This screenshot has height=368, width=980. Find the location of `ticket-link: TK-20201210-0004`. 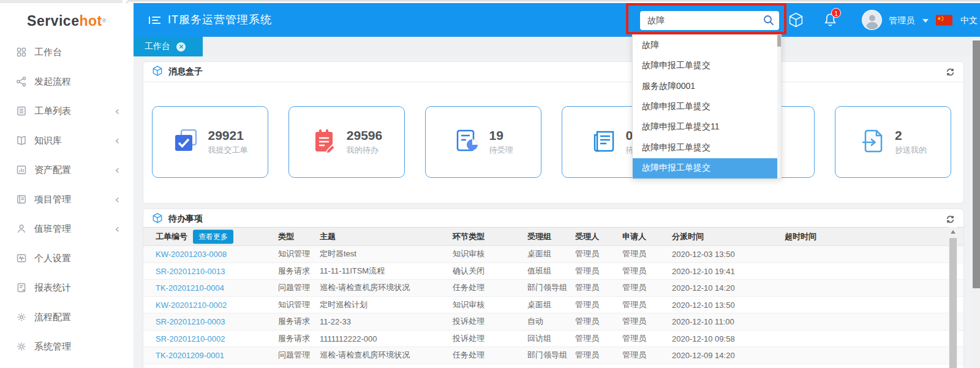

ticket-link: TK-20201210-0004 is located at coordinates (190, 288).